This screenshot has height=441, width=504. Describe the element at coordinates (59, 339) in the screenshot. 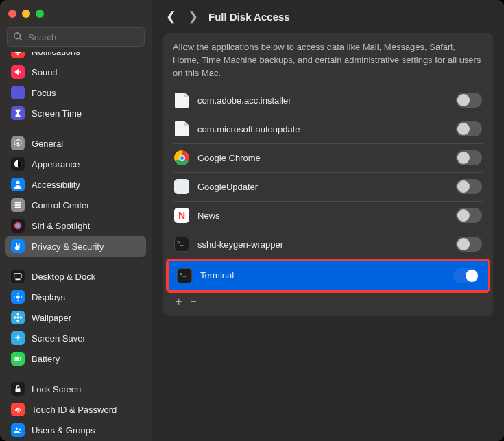

I see `sidebar-item-label: Screen Saver` at that location.